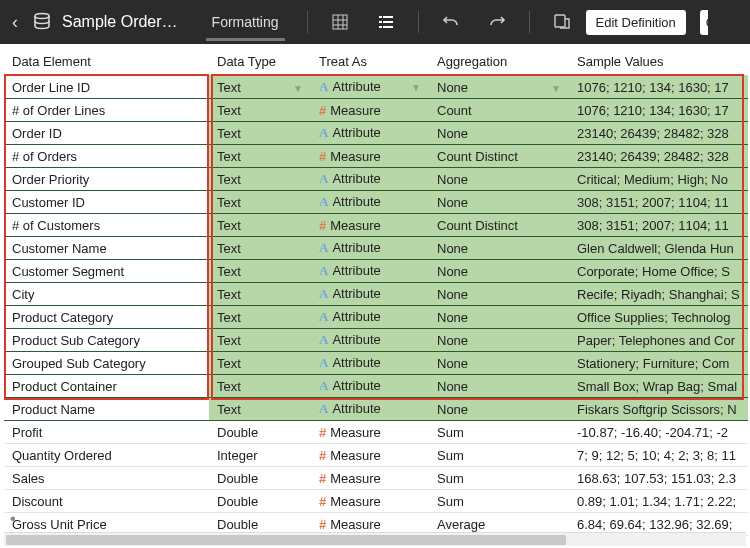  I want to click on table-row: Customer SegmentTextAAttributeNoneCorpor…, so click(376, 272).